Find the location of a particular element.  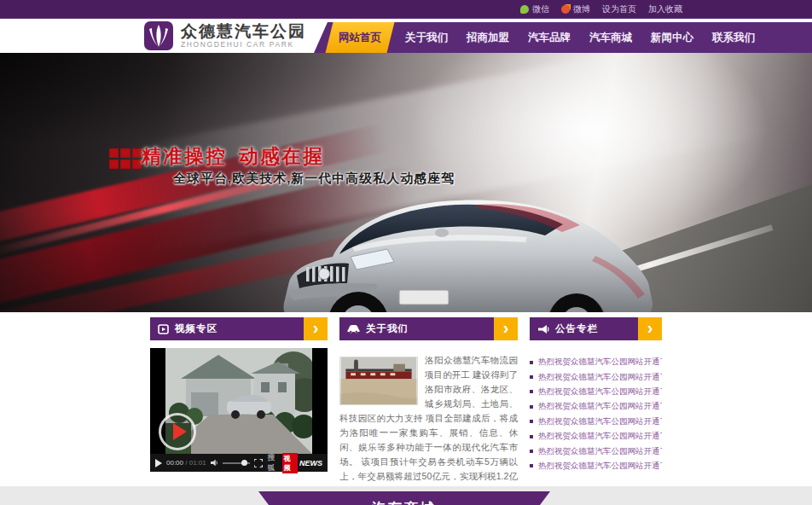

about-photo is located at coordinates (379, 380).